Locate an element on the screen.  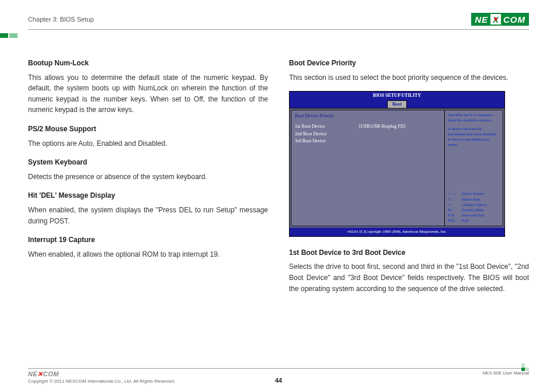
bios-key-legend: ← →Select Screen ↑↓Select Item +-Change … is located at coordinates (474, 208).